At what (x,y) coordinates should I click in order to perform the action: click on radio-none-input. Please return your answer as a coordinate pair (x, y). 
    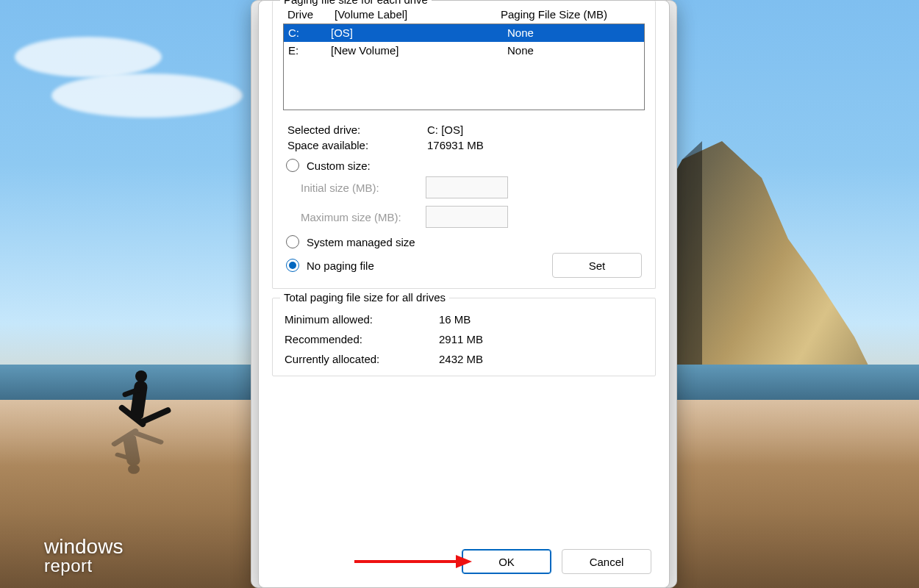
    Looking at the image, I should click on (293, 265).